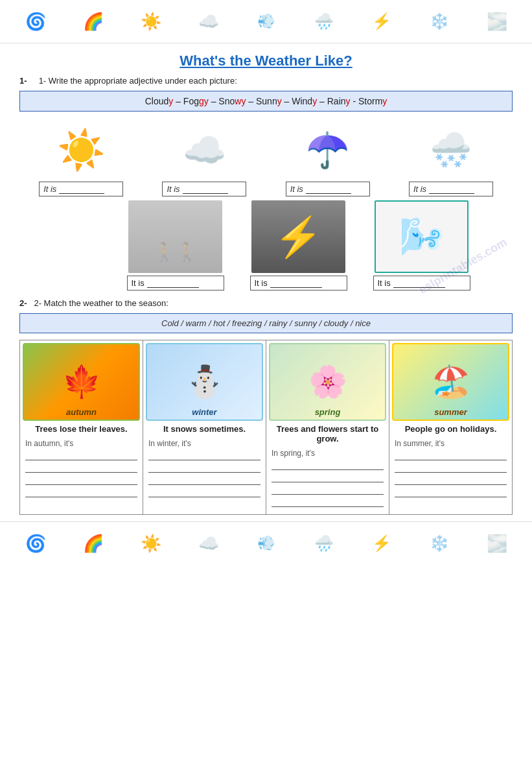  Describe the element at coordinates (82, 468) in the screenshot. I see `autumn-fill-line2` at that location.